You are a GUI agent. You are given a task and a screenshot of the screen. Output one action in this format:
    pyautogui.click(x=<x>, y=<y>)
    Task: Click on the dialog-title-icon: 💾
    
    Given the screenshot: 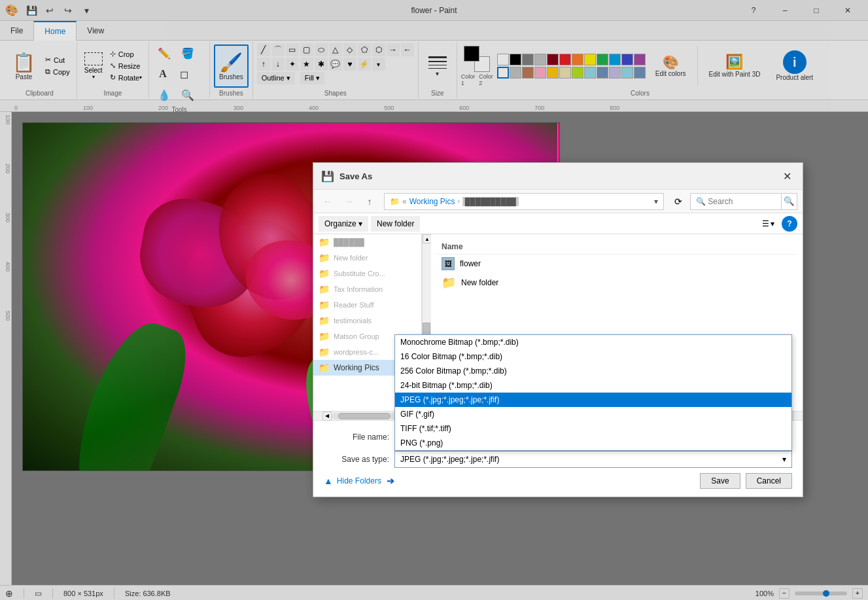 What is the action you would take?
    pyautogui.click(x=328, y=177)
    